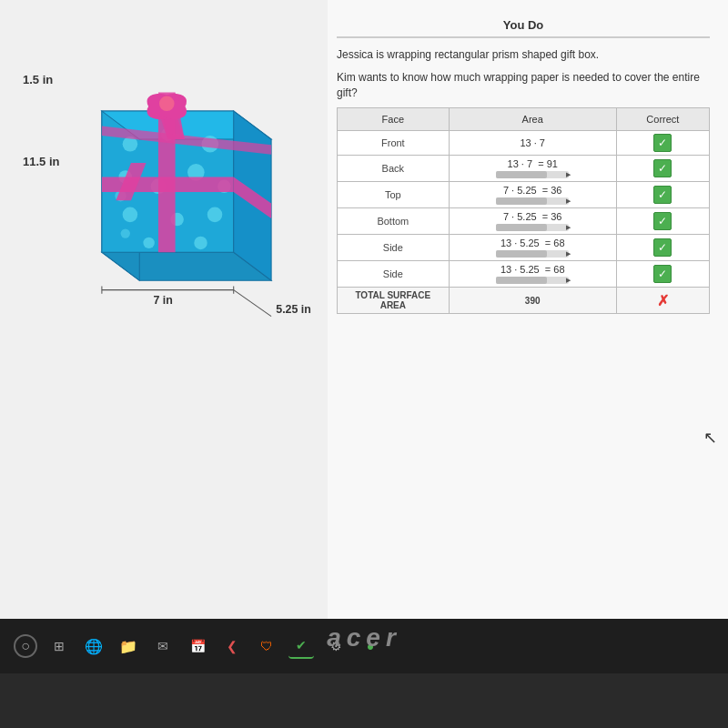  I want to click on taskbar-calendar: 📅, so click(197, 646).